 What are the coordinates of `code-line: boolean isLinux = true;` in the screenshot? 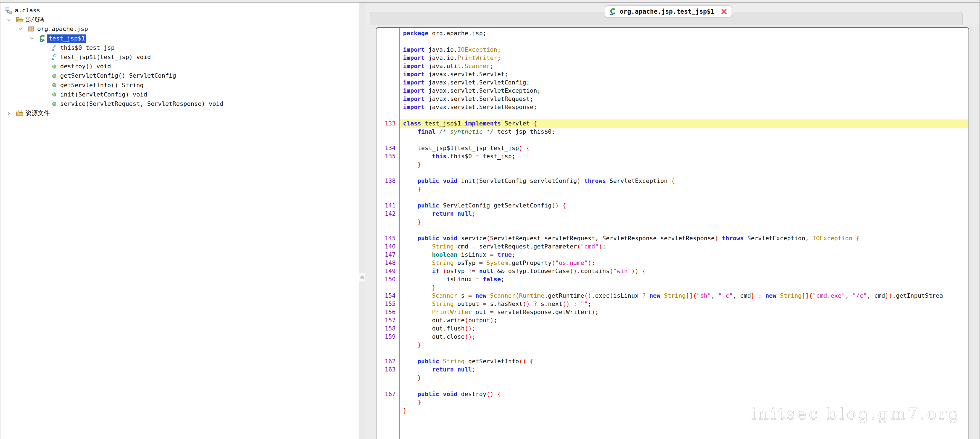 It's located at (684, 255).